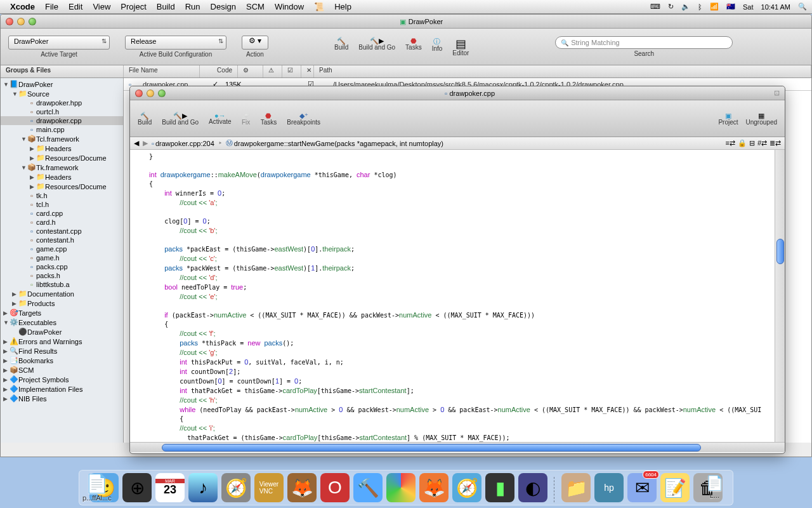 The image size is (812, 508). What do you see at coordinates (10, 22) in the screenshot?
I see `close-button` at bounding box center [10, 22].